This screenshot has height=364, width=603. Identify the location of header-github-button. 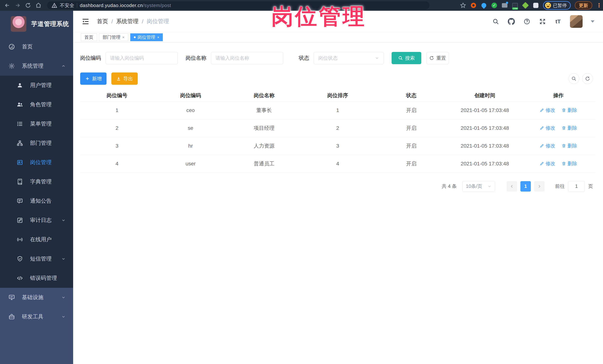
(511, 22).